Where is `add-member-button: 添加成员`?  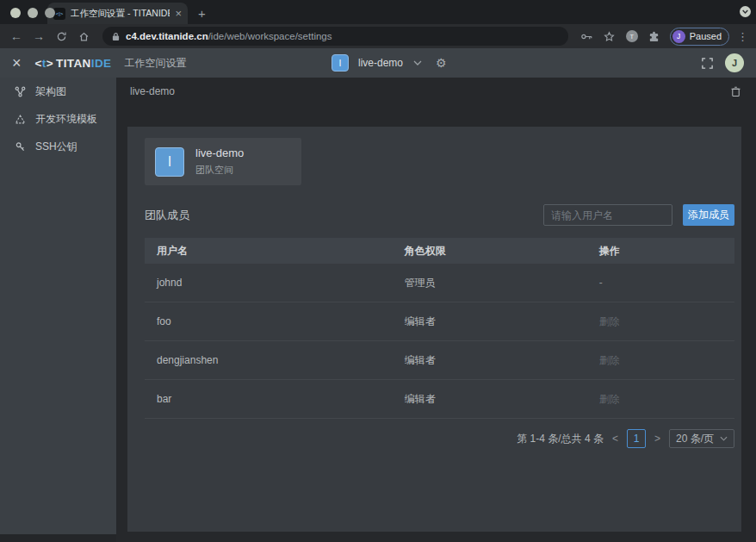 add-member-button: 添加成员 is located at coordinates (709, 215).